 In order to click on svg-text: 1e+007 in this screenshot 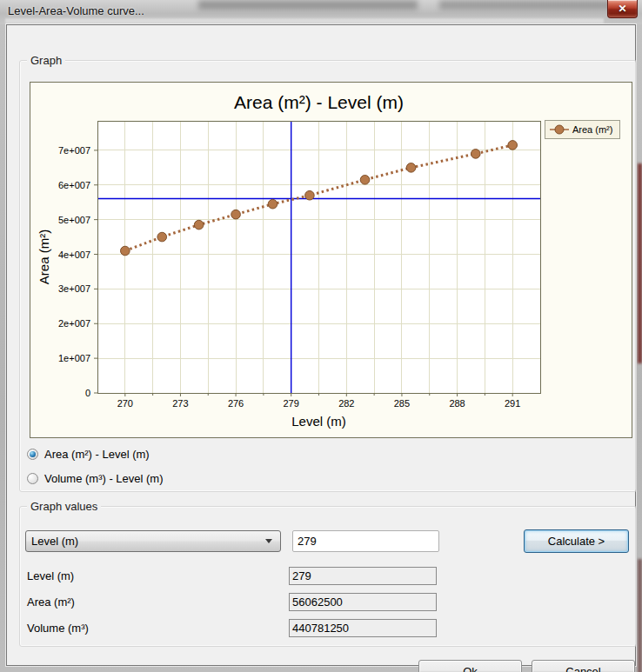, I will do `click(75, 358)`.